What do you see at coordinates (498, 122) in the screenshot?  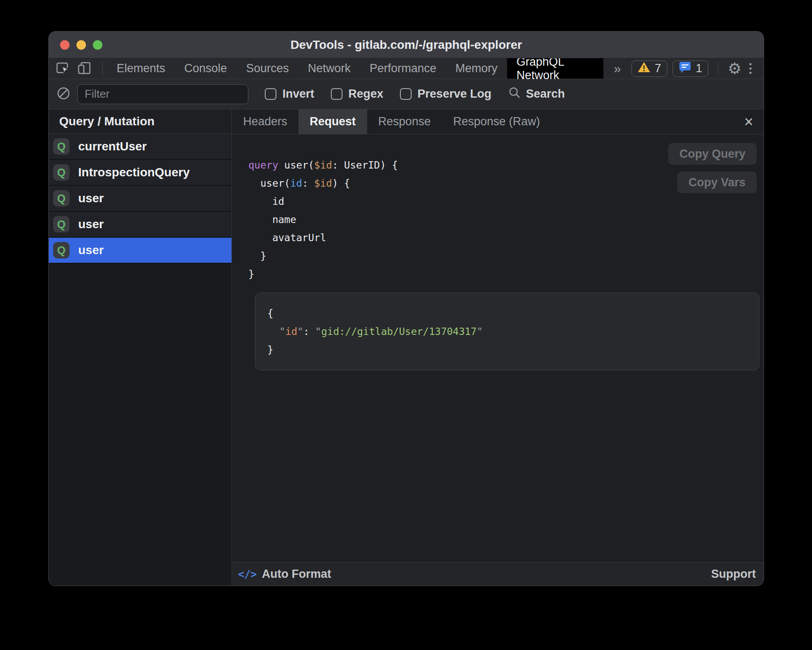 I see `detail-tab-strip: HeadersRequestResponseResponse (Raw) ×` at bounding box center [498, 122].